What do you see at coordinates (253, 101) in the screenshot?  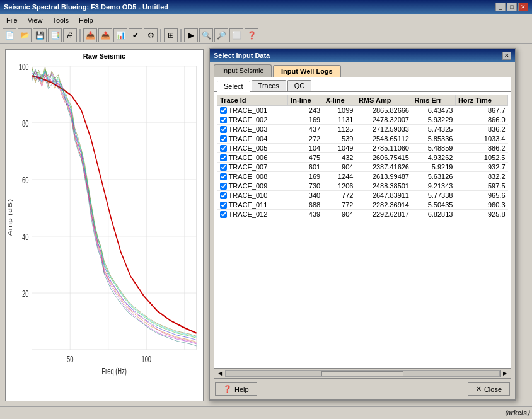 I see `col-trace-id: Trace Id` at bounding box center [253, 101].